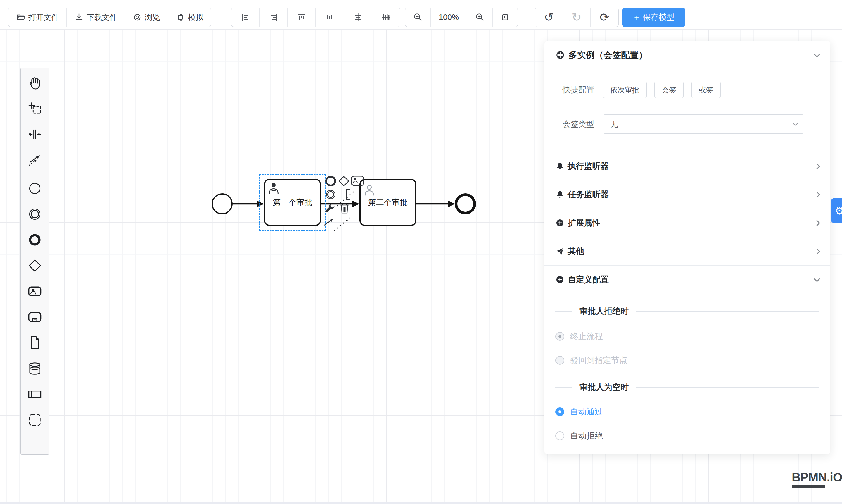 The width and height of the screenshot is (842, 504). I want to click on append-user-task-button, so click(357, 181).